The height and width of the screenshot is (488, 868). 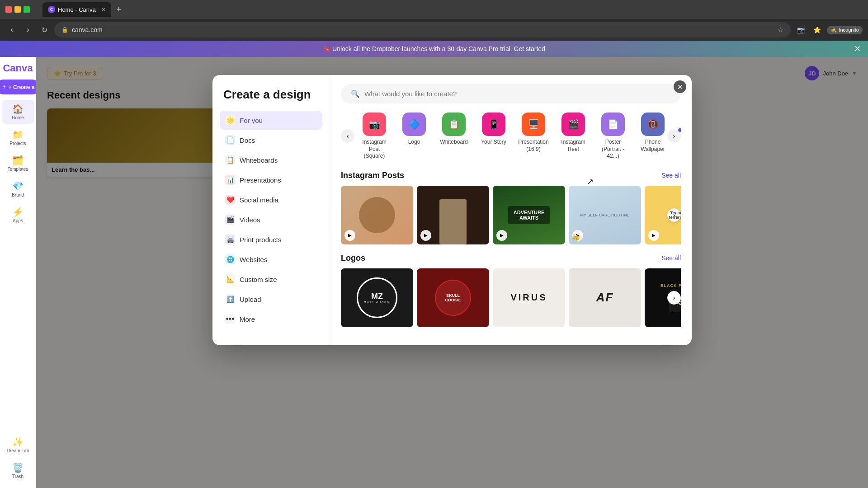 What do you see at coordinates (414, 124) in the screenshot?
I see `logo-icon: 🔷` at bounding box center [414, 124].